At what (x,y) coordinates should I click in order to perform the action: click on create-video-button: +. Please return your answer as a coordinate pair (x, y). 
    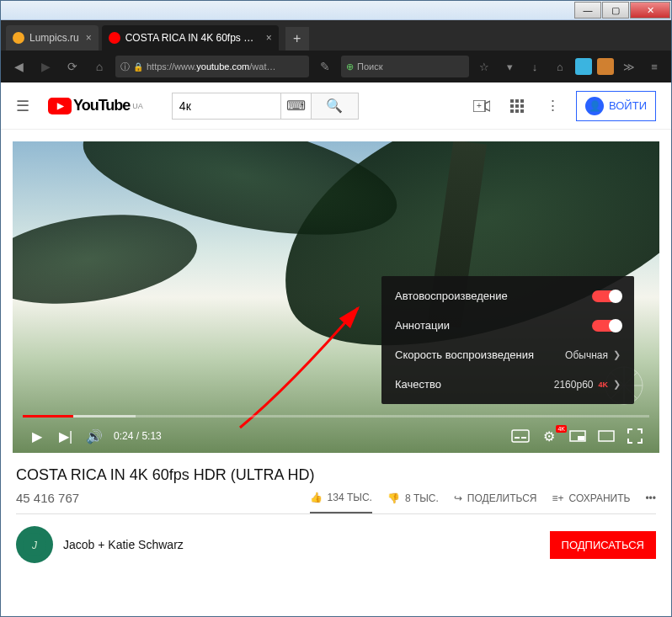
    Looking at the image, I should click on (482, 106).